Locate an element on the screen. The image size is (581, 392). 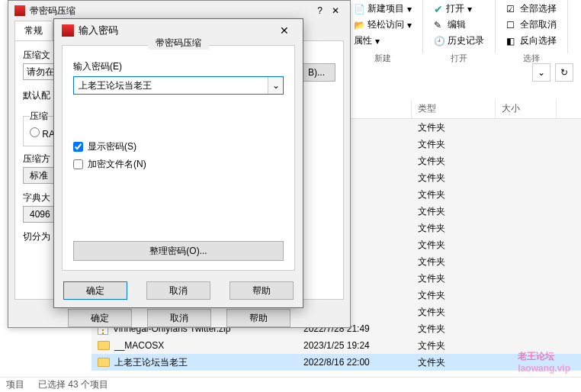
select-none-icon: ☐ is located at coordinates (512, 25).